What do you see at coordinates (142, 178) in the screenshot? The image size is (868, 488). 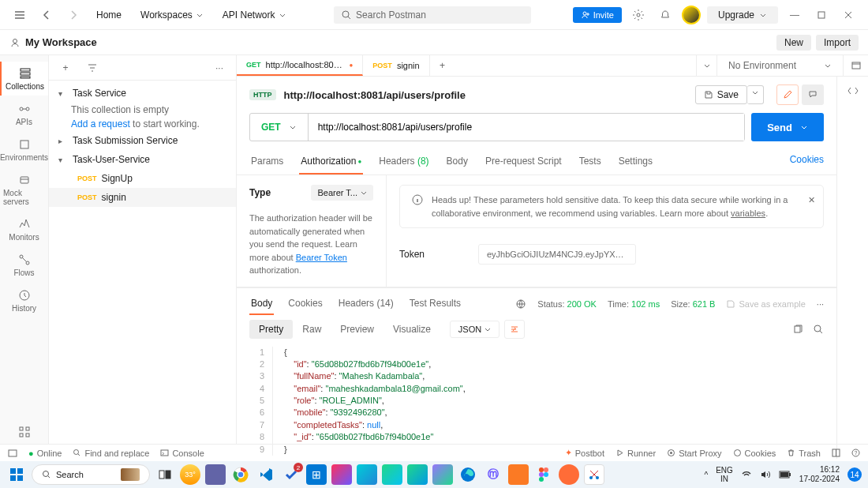 I see `request-signup: POSTSignUp` at bounding box center [142, 178].